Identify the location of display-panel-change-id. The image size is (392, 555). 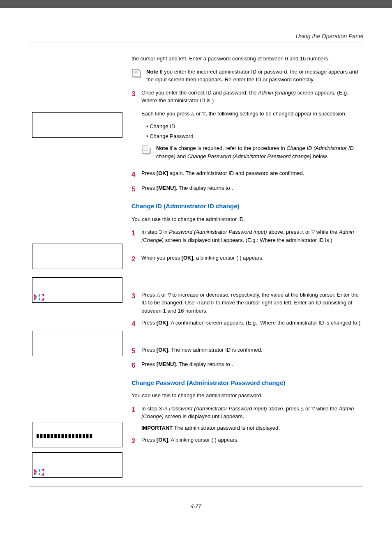
(77, 256).